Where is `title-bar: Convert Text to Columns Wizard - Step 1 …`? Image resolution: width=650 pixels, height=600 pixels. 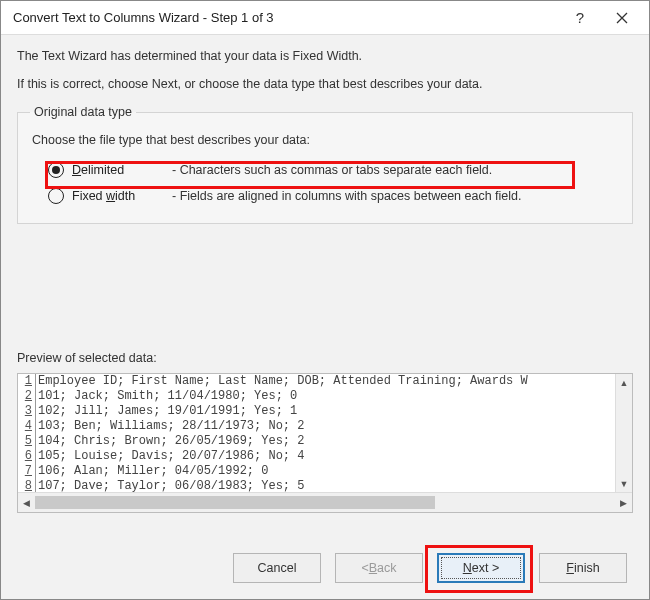
title-bar: Convert Text to Columns Wizard - Step 1 … is located at coordinates (325, 18).